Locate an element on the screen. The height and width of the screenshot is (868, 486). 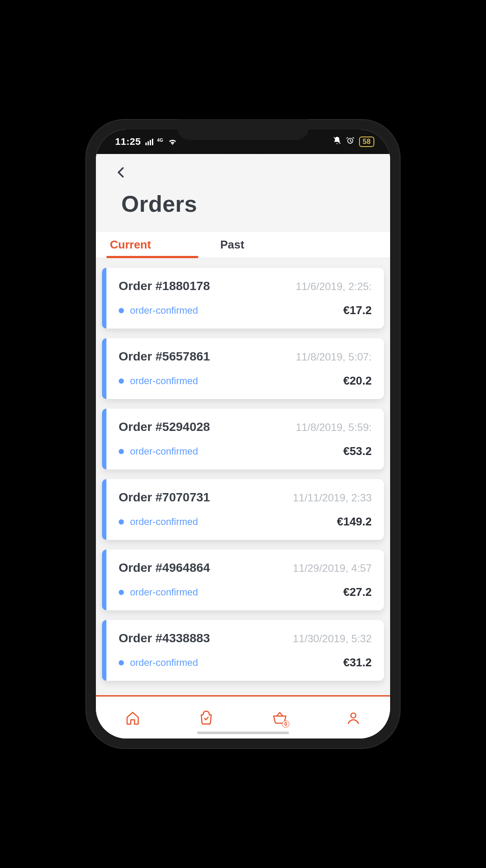
status-left: 11:25 4G is located at coordinates (146, 142).